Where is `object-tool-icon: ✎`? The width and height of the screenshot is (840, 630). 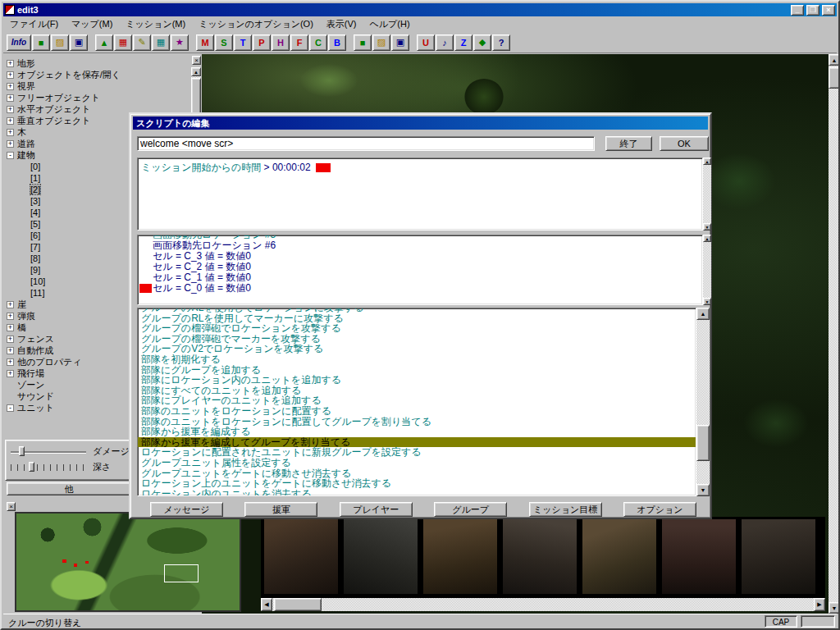 object-tool-icon: ✎ is located at coordinates (142, 43).